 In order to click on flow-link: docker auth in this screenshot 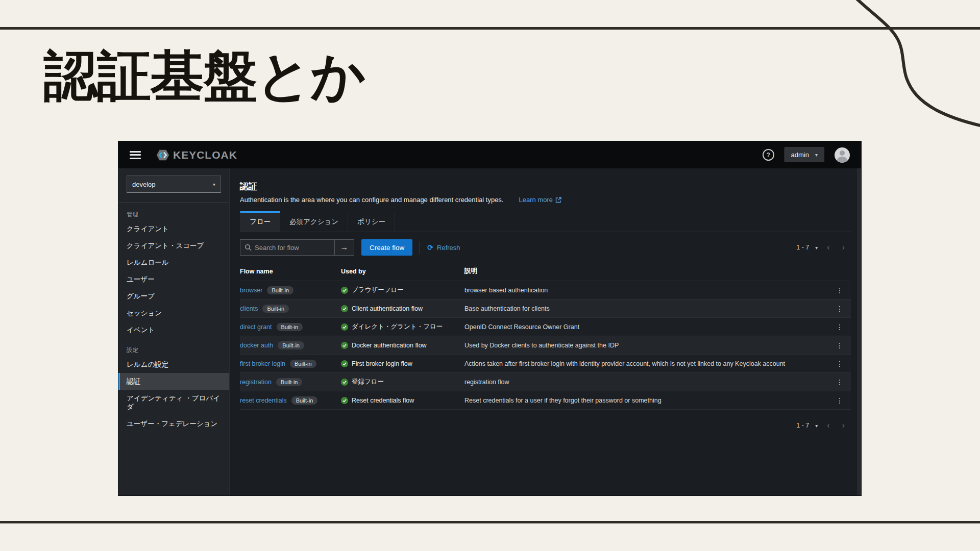, I will do `click(256, 345)`.